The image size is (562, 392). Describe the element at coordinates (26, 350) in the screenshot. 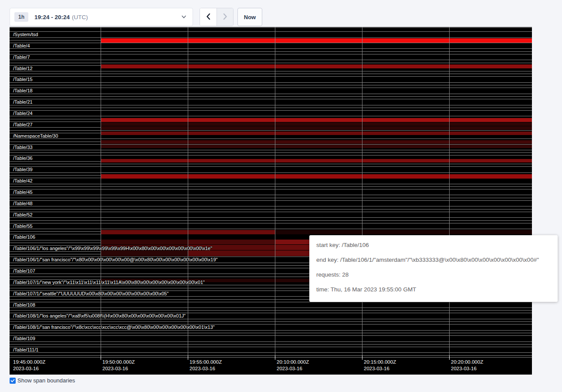

I see `span-label: /Table/111/1` at that location.